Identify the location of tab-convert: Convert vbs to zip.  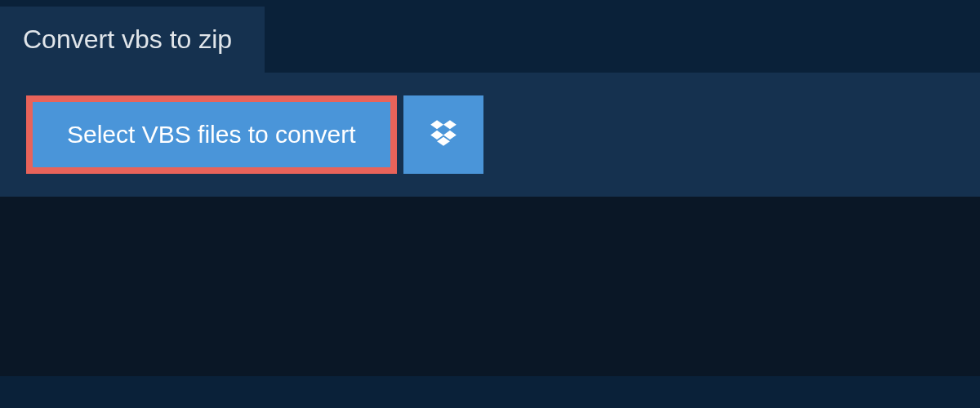
(132, 39).